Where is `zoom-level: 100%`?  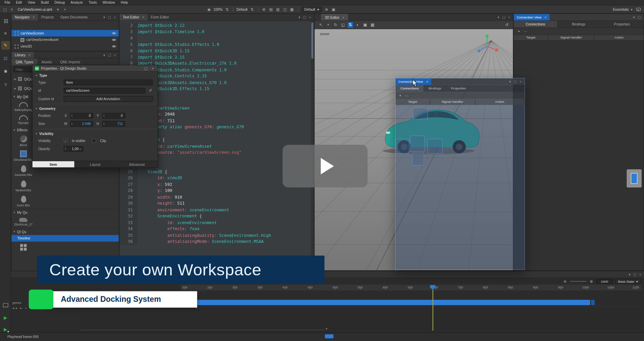
zoom-level: 100% is located at coordinates (218, 9).